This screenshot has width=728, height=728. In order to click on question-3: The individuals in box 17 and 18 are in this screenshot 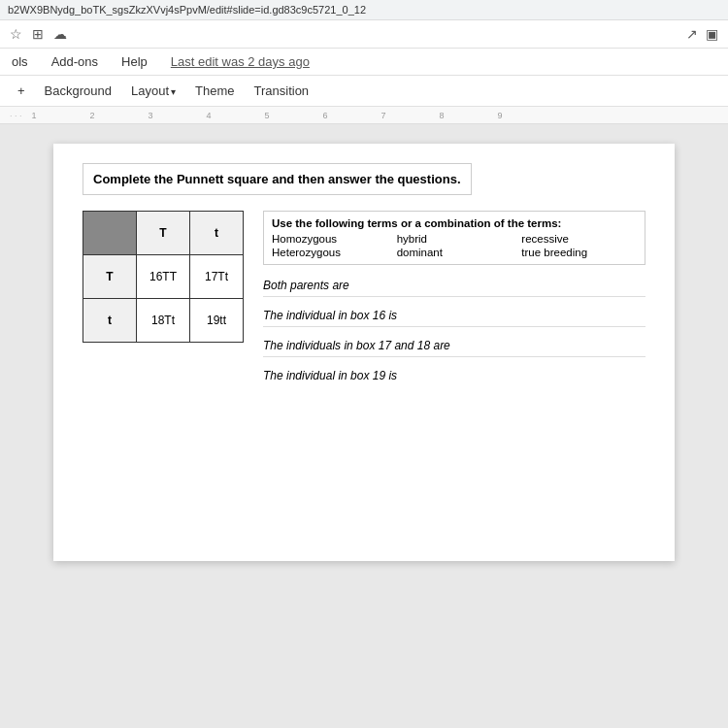, I will do `click(454, 346)`.